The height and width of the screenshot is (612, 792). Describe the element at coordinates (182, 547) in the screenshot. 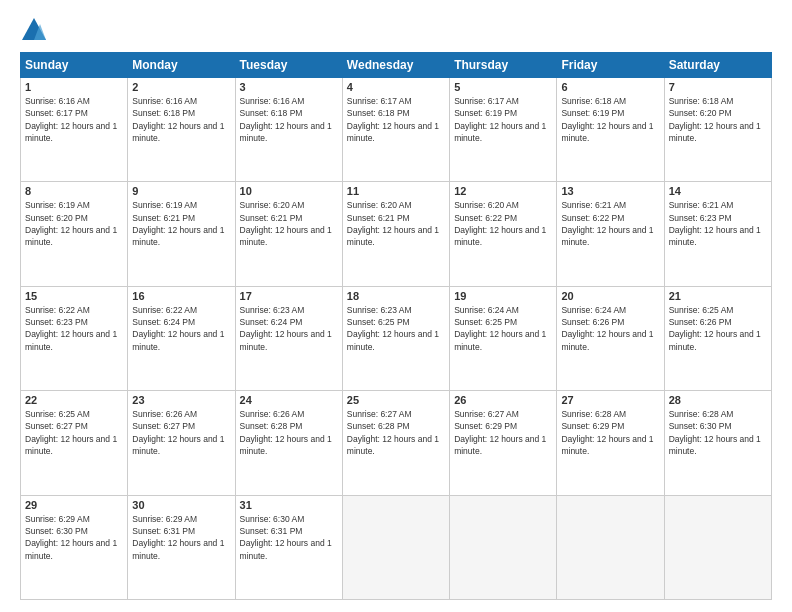

I see `calendar-cell: 30 Sunrise: 6:29 AMSunset: 6:31 PMDaylig…` at that location.